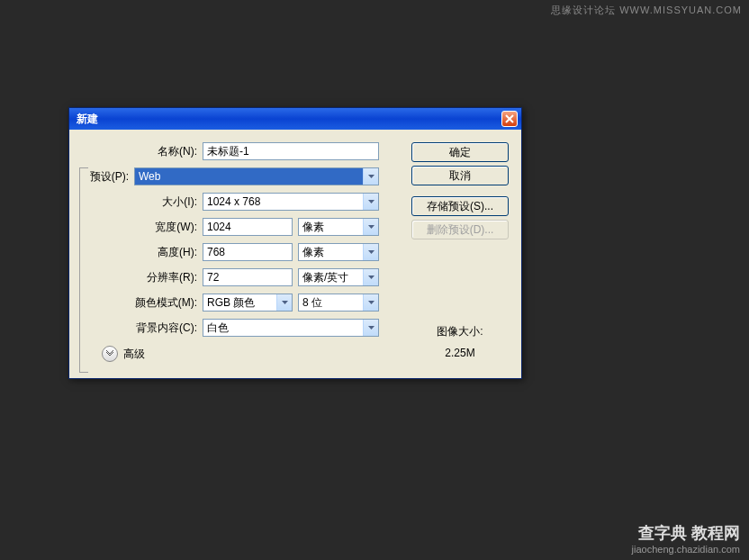  Describe the element at coordinates (291, 151) in the screenshot. I see `name-input` at that location.